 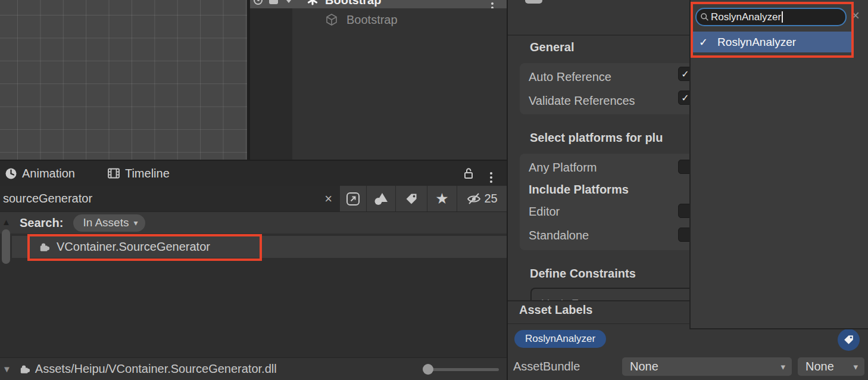 What do you see at coordinates (583, 274) in the screenshot?
I see `section-title-constraints: Define Constraints` at bounding box center [583, 274].